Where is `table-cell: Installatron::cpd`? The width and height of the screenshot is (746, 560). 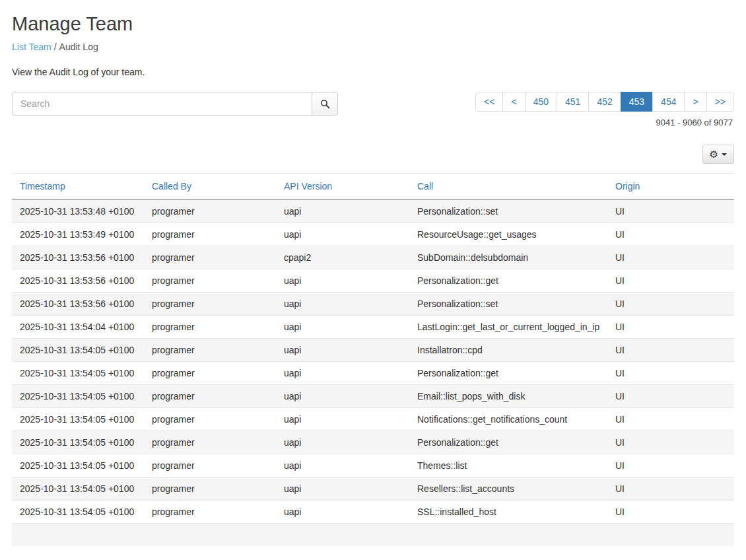 table-cell: Installatron::cpd is located at coordinates (508, 350).